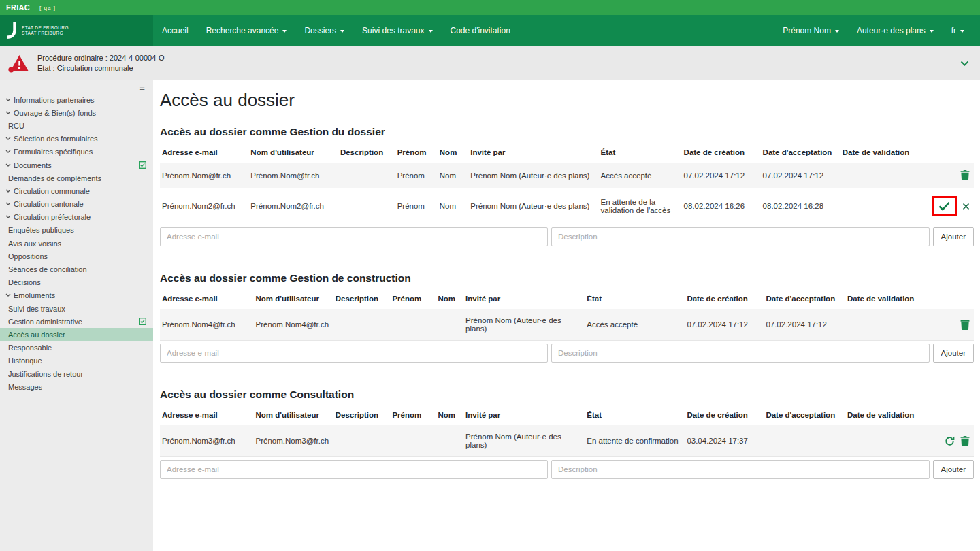  Describe the element at coordinates (76, 230) in the screenshot. I see `sidebar-item: Enquêtes publiques` at that location.